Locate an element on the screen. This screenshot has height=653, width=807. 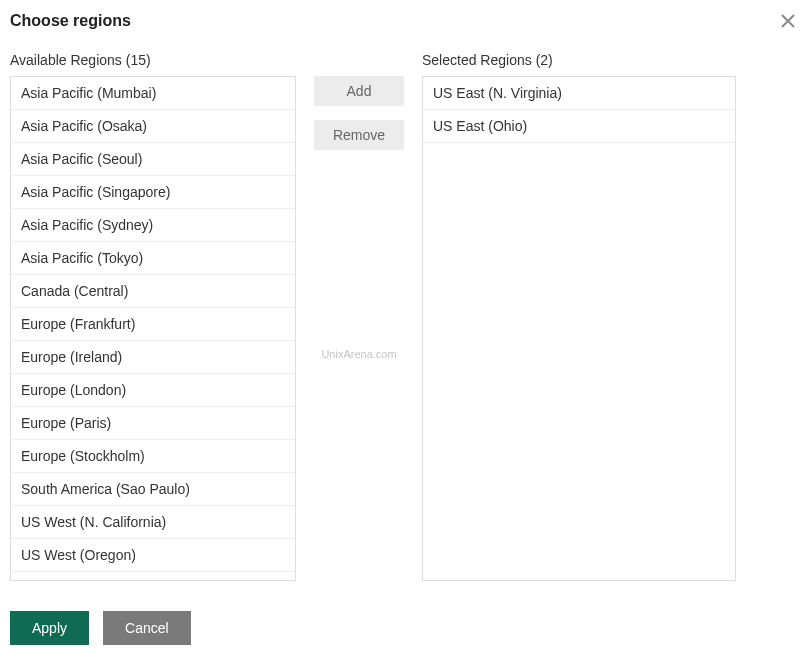
remove-button: Remove is located at coordinates (359, 135).